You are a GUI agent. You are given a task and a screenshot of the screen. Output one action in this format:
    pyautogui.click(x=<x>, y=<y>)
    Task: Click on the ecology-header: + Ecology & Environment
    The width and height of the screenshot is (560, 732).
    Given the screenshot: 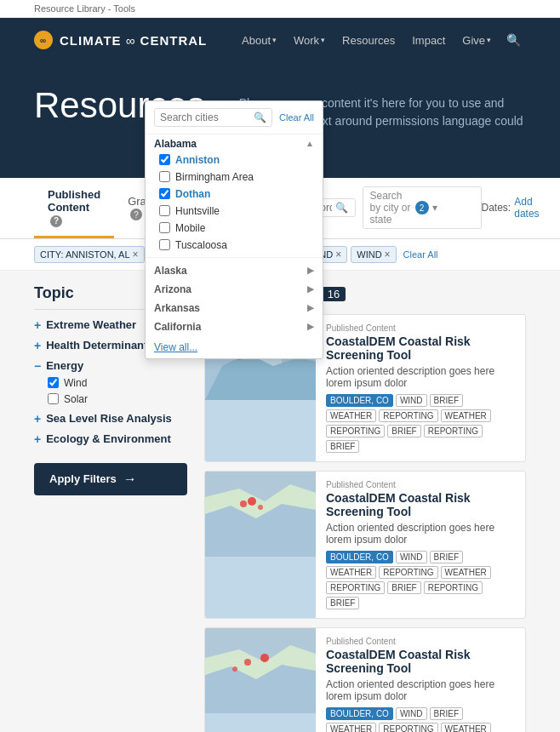 What is the action you would take?
    pyautogui.click(x=111, y=439)
    